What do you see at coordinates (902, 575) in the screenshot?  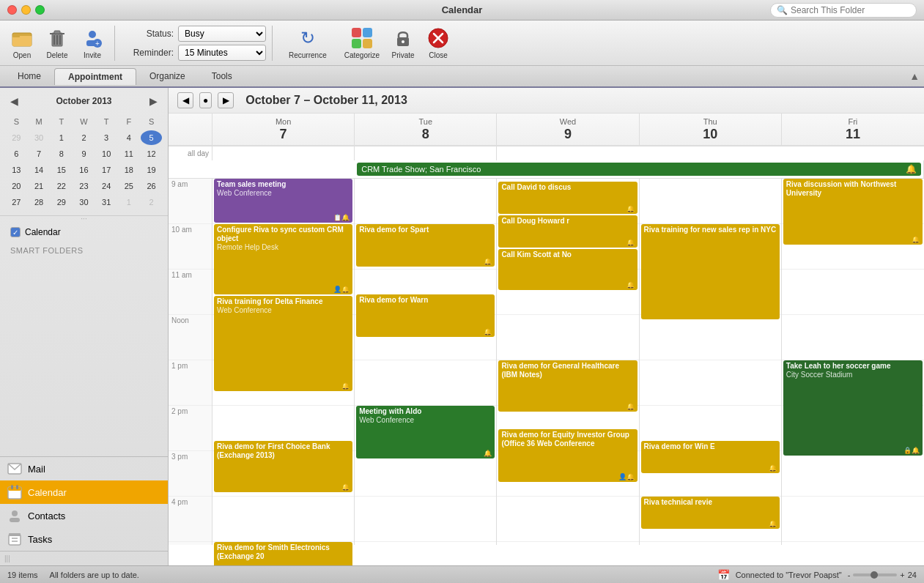 I see `zoom-plus: +` at bounding box center [902, 575].